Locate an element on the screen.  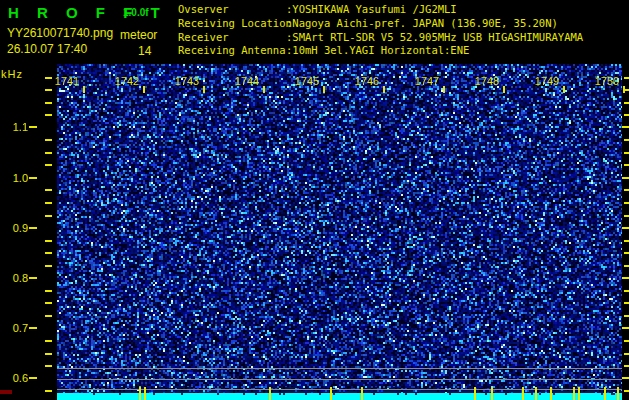
time-label: 1744 is located at coordinates (247, 81).